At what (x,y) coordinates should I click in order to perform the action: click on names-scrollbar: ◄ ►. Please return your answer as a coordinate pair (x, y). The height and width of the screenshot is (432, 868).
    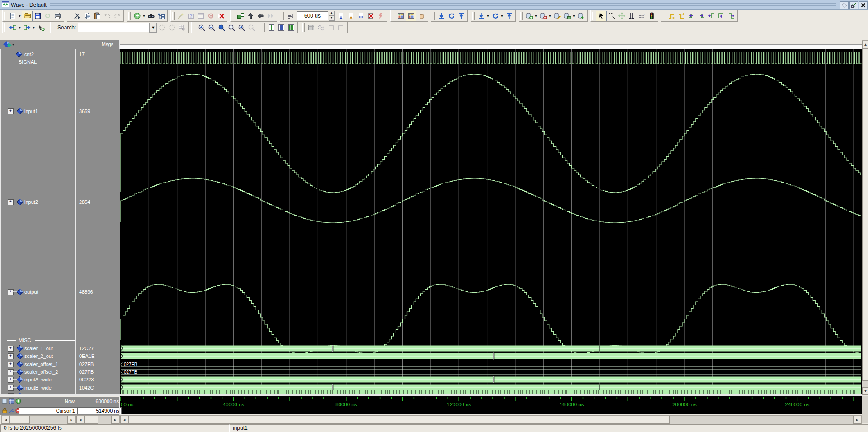
    Looking at the image, I should click on (39, 420).